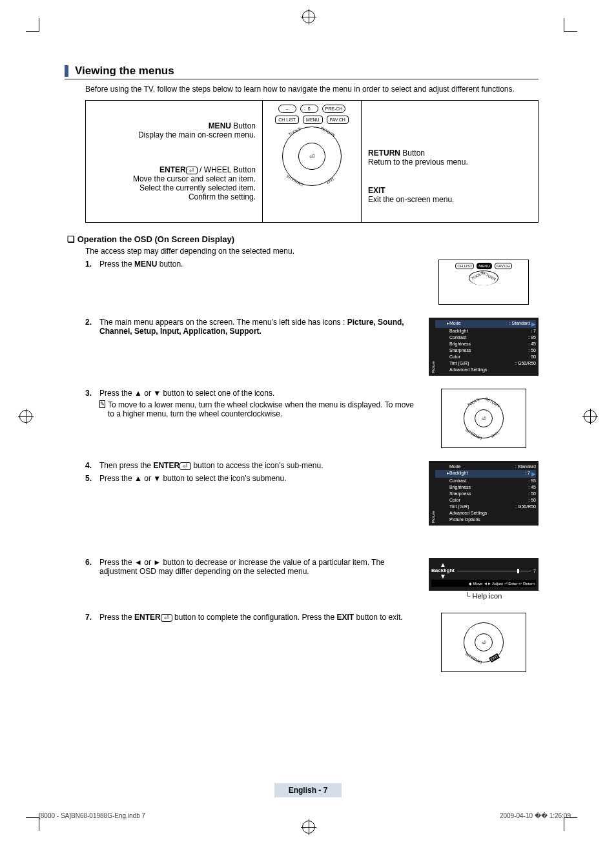  What do you see at coordinates (312, 161) in the screenshot?
I see `remote-graphic: – 0 PRE-CH CH LIST MENU FAV.CH TOOLS RET…` at bounding box center [312, 161].